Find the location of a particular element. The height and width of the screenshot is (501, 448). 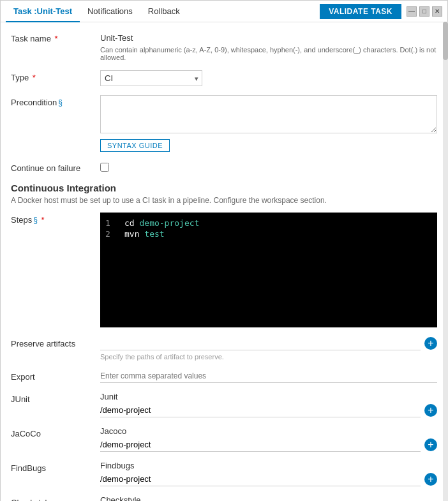

junit-path-input is located at coordinates (260, 410).